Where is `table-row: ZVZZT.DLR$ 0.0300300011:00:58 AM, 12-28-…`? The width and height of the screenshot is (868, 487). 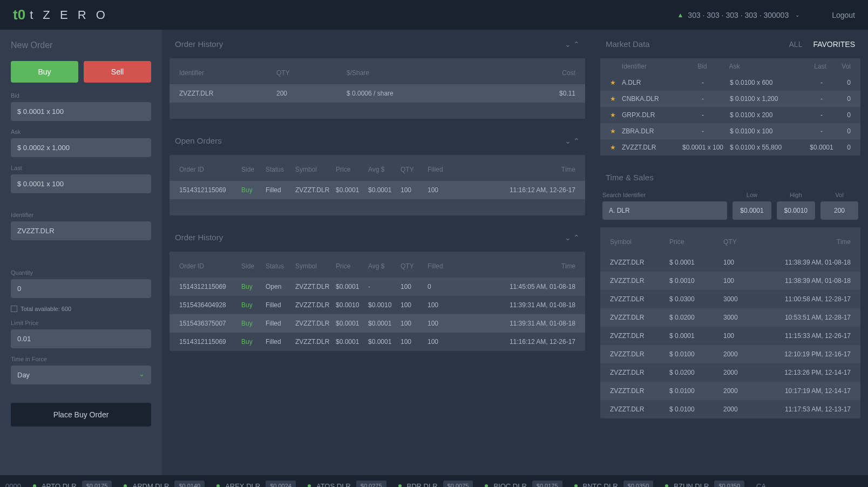
table-row: ZVZZT.DLR$ 0.0300300011:00:58 AM, 12-28-… is located at coordinates (730, 299).